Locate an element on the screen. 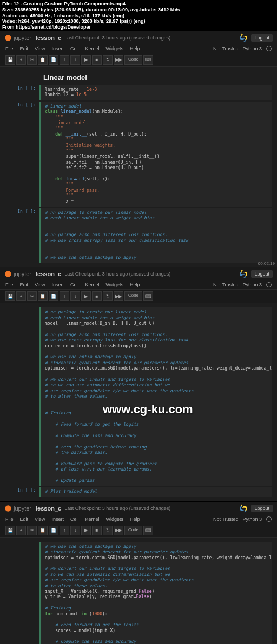 The height and width of the screenshot is (644, 277). md-linear: Linear model is located at coordinates (155, 78).